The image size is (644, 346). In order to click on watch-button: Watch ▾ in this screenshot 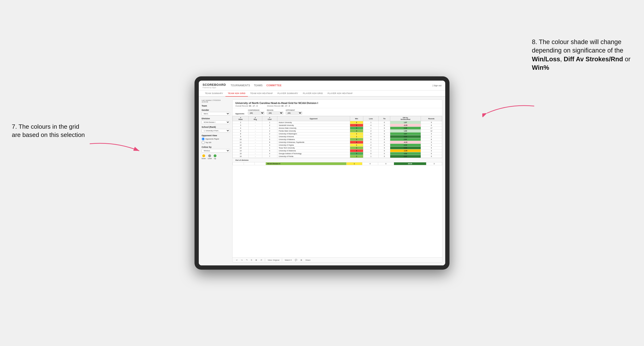, I will do `click(288, 260)`.